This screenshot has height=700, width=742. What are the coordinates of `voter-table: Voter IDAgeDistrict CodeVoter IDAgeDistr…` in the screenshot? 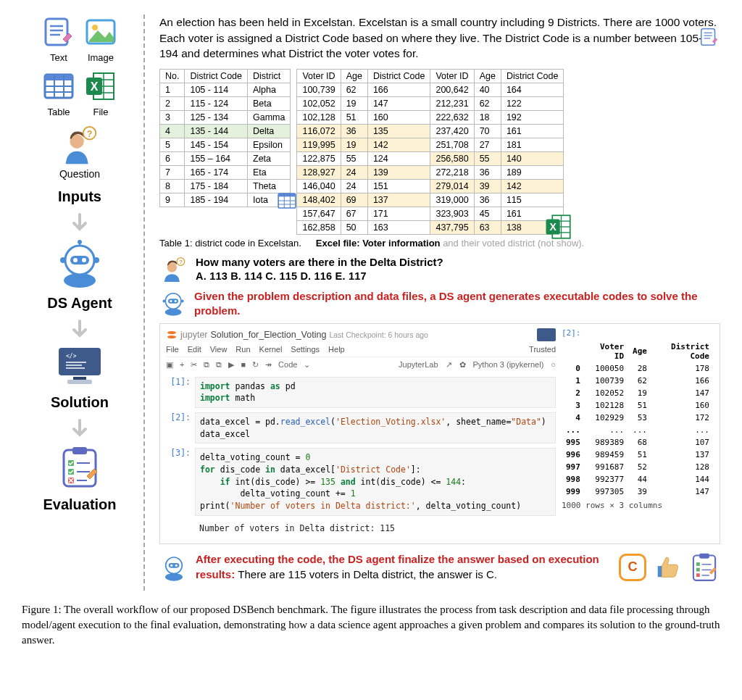 It's located at (430, 152).